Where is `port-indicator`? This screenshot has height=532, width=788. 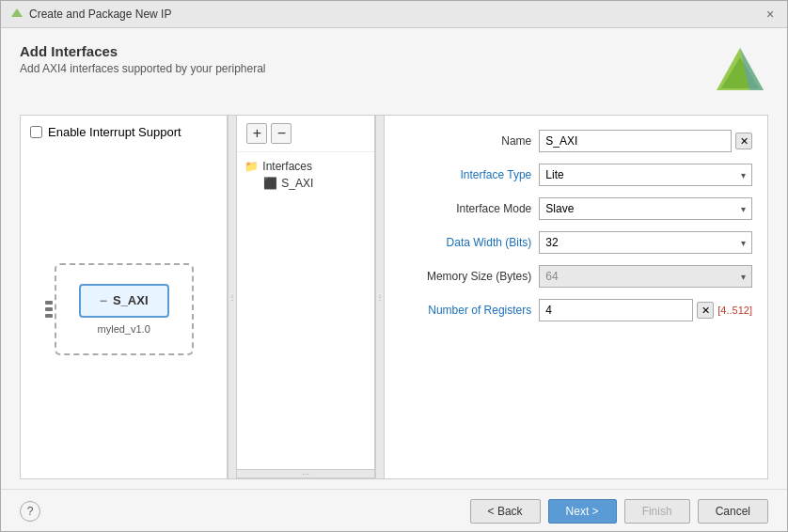
port-indicator is located at coordinates (49, 309).